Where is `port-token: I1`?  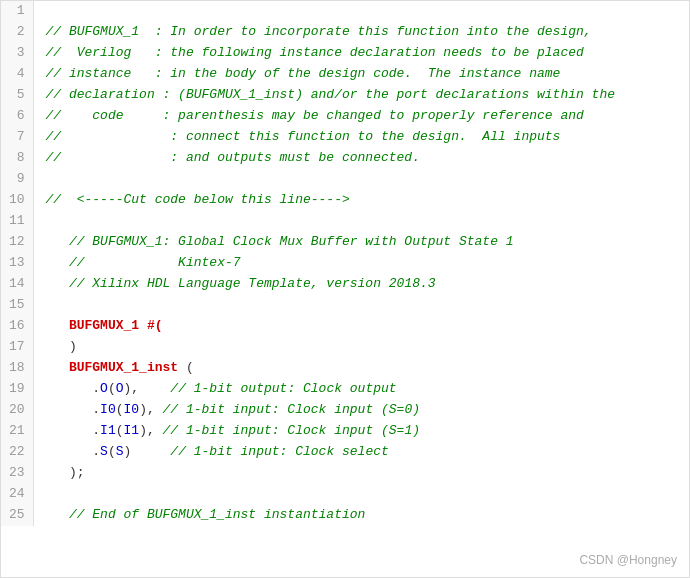
port-token: I1 is located at coordinates (108, 430).